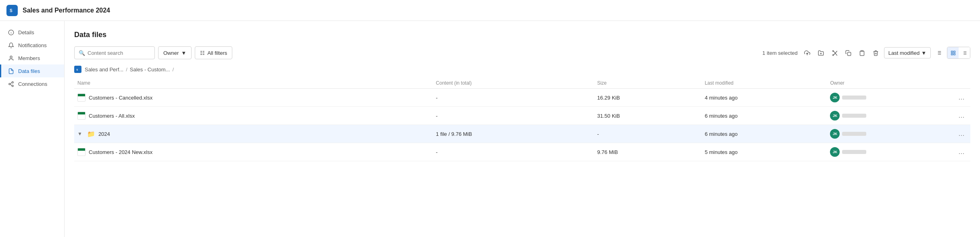 Image resolution: width=980 pixels, height=237 pixels. I want to click on all-filters-button: ☷ All filters, so click(214, 53).